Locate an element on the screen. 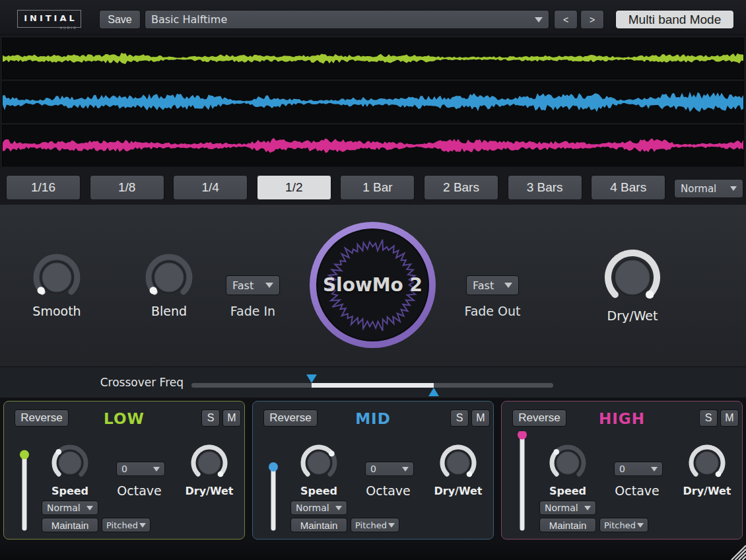 This screenshot has width=746, height=560. maintain-button-low: Maintain is located at coordinates (70, 525).